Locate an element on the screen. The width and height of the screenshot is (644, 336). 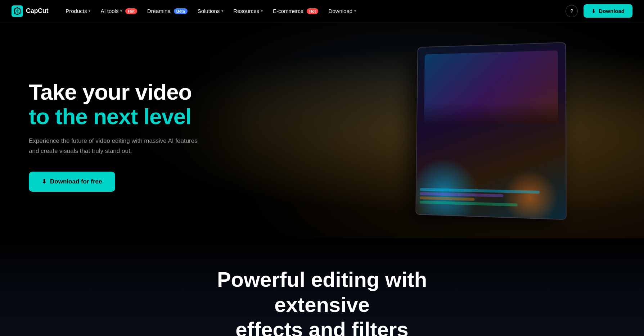
download-button-nav: ⬇ Download is located at coordinates (608, 11).